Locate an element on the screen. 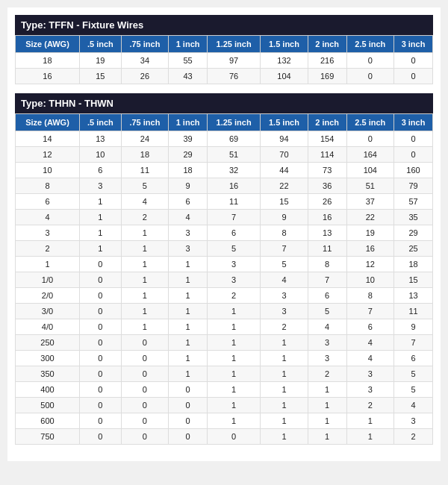 This screenshot has height=485, width=448. thhn-cell-1-3: 29 is located at coordinates (188, 155).